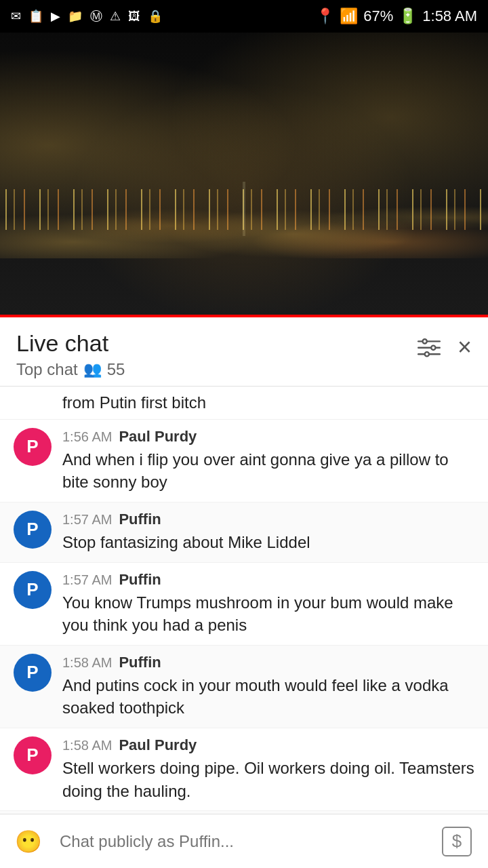  What do you see at coordinates (268, 532) in the screenshot?
I see `message-content: 1:57 AM Puffin Stop fantasizing about Mi…` at bounding box center [268, 532].